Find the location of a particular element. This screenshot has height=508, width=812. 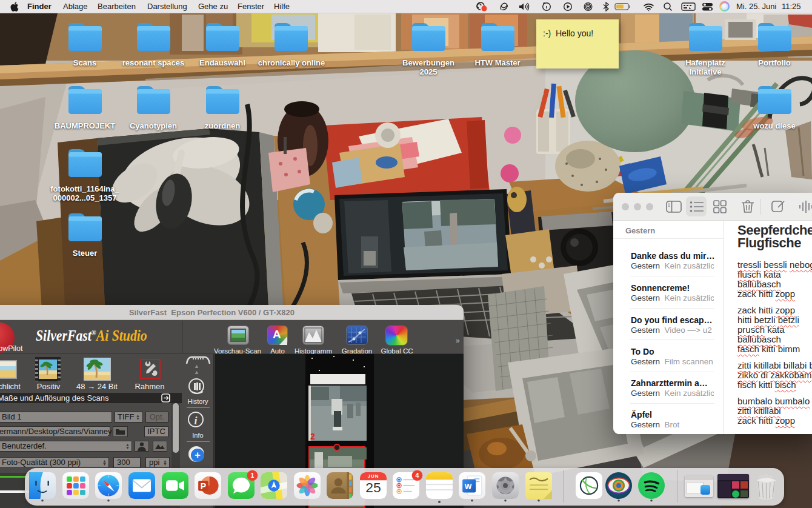

svg-text: P is located at coordinates (204, 486).